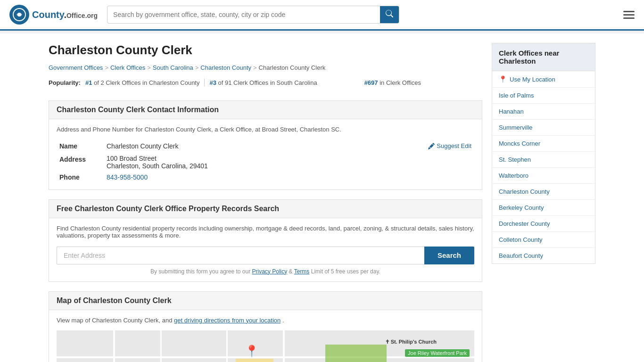  What do you see at coordinates (263, 83) in the screenshot?
I see `popularity-rank-2: #3 of 91 Clerk Offices in South Carolina` at bounding box center [263, 83].